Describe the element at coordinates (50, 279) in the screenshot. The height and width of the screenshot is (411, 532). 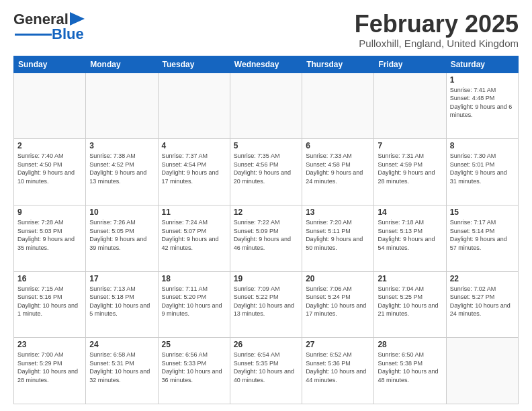
I see `day-number: 16` at that location.